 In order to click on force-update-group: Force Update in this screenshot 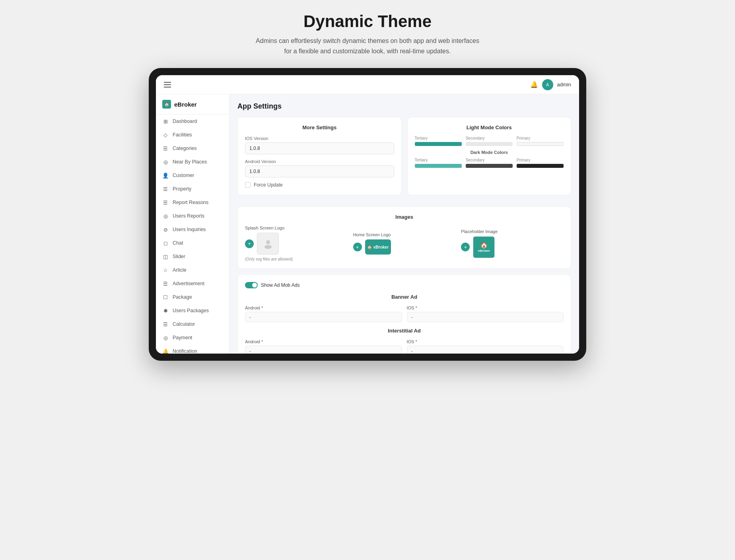, I will do `click(320, 185)`.